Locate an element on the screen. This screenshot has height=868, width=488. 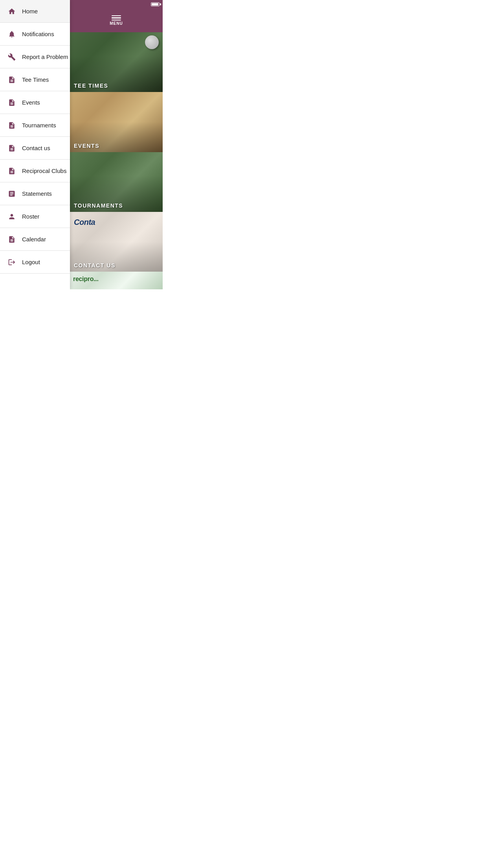
tournaments-icon is located at coordinates (12, 125).